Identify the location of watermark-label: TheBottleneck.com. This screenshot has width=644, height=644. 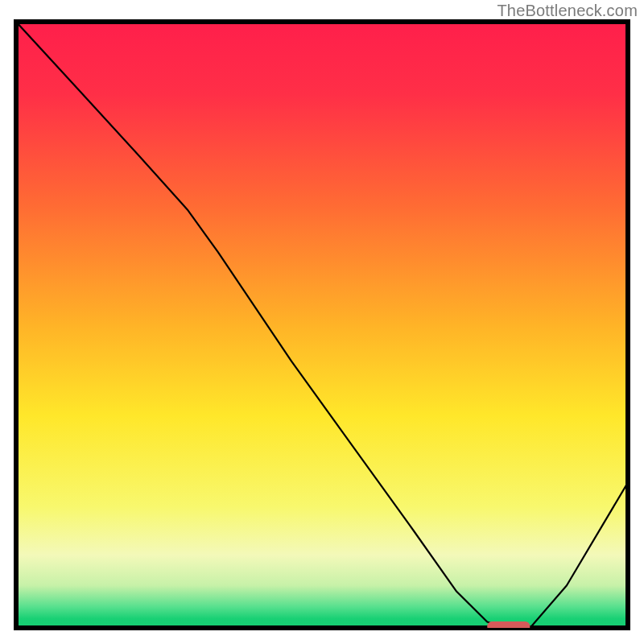
(567, 11).